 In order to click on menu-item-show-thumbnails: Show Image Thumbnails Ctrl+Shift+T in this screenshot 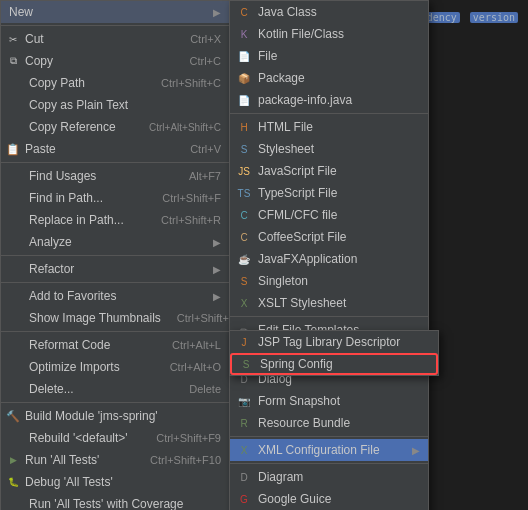, I will do `click(115, 318)`.